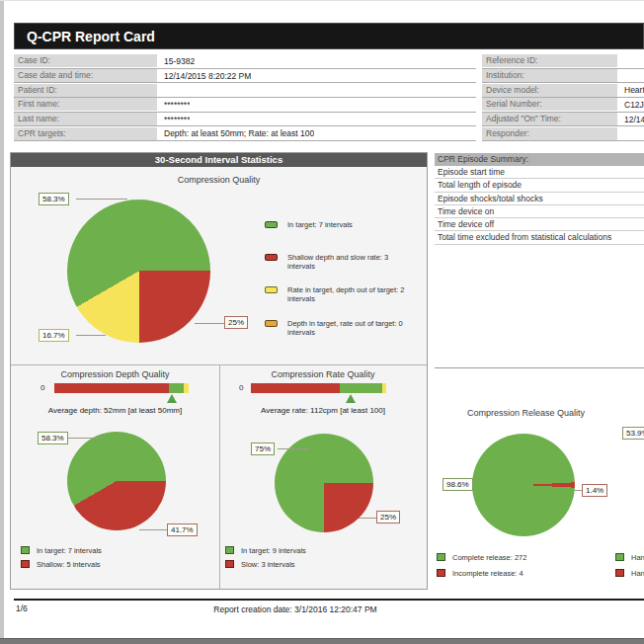 The width and height of the screenshot is (644, 644). I want to click on legend-label: Depth in target, rate out of target: 0 i…, so click(350, 328).